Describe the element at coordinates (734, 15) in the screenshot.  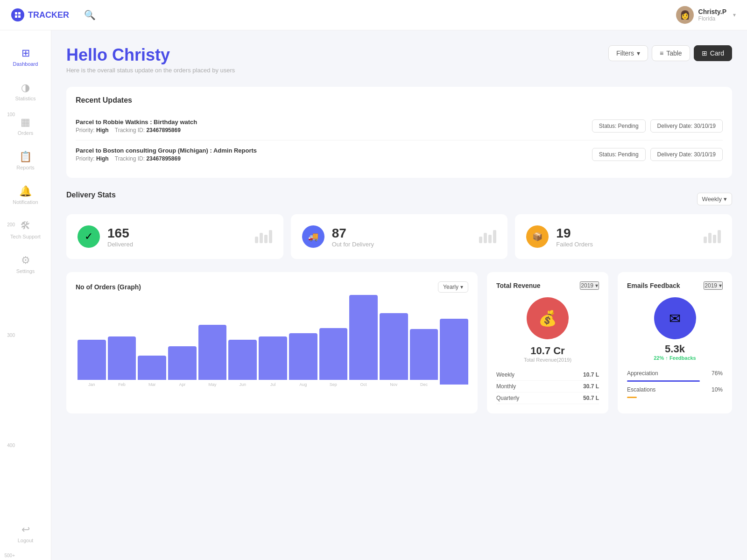
I see `user-dropdown-chevron: ▾` at that location.